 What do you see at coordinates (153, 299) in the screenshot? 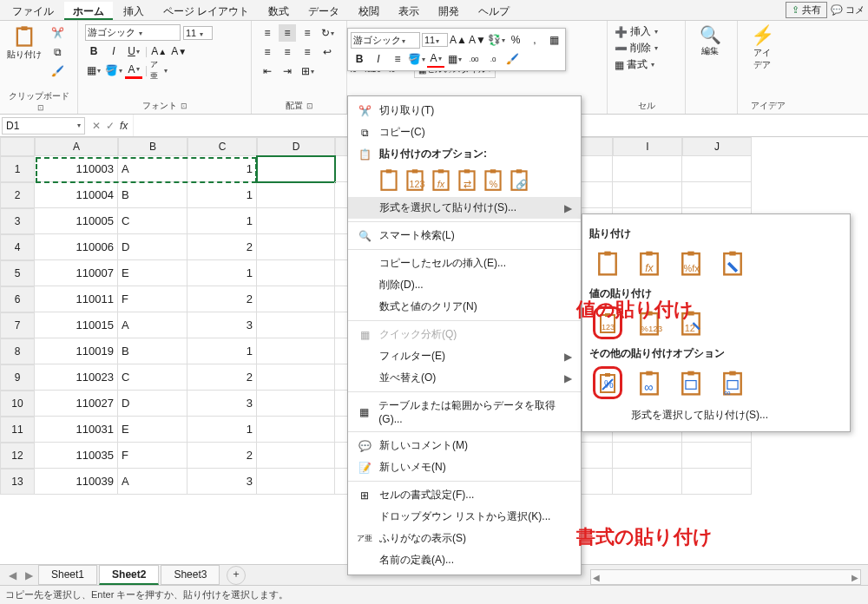
I see `cell: F` at bounding box center [153, 299].